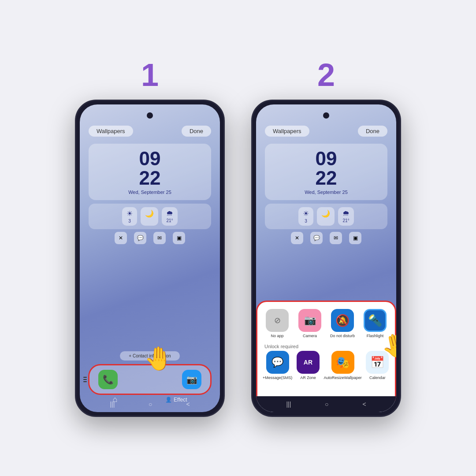  What do you see at coordinates (170, 213) in the screenshot?
I see `rain-icon-1: 🌧` at bounding box center [170, 213].